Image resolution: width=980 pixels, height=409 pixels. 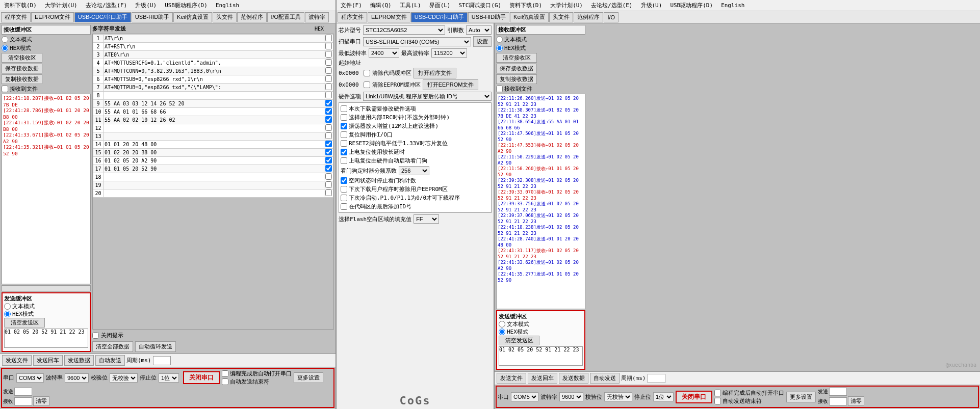 What do you see at coordinates (561, 17) in the screenshot?
I see `toolbar-header-right: 头文件` at bounding box center [561, 17].